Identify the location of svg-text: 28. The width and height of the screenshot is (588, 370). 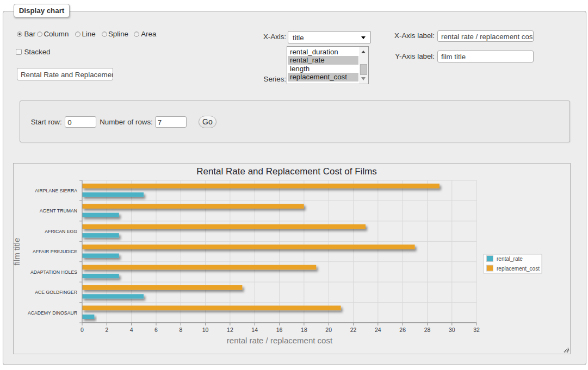
(428, 330).